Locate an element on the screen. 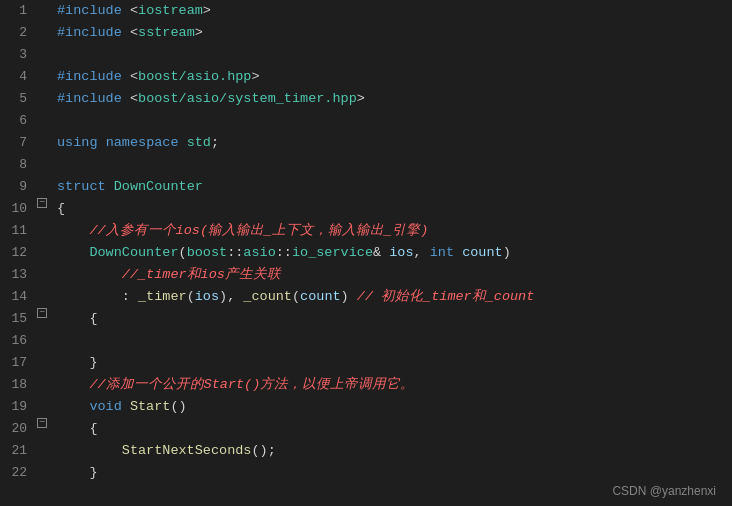  line-num-9: 9 is located at coordinates (18, 187).